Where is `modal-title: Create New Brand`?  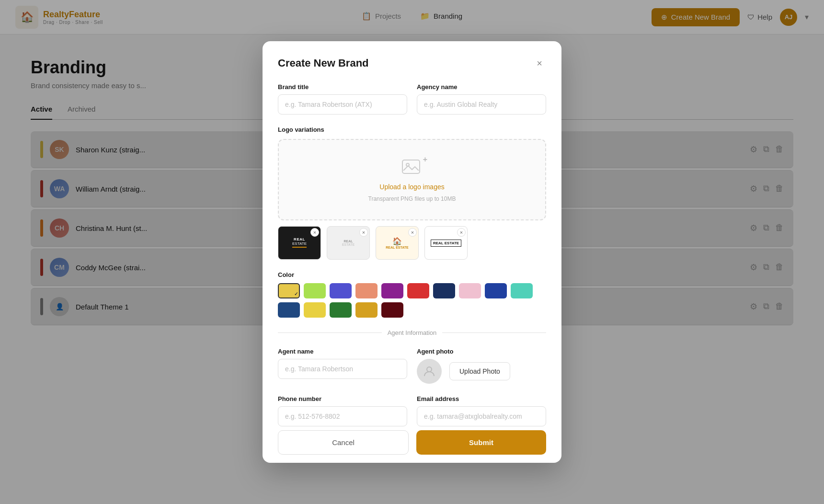 modal-title: Create New Brand is located at coordinates (323, 63).